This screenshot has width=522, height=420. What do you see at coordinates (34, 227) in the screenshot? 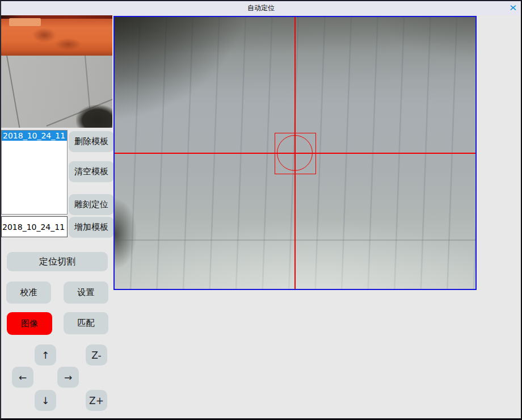
I see `template-name-input` at bounding box center [34, 227].